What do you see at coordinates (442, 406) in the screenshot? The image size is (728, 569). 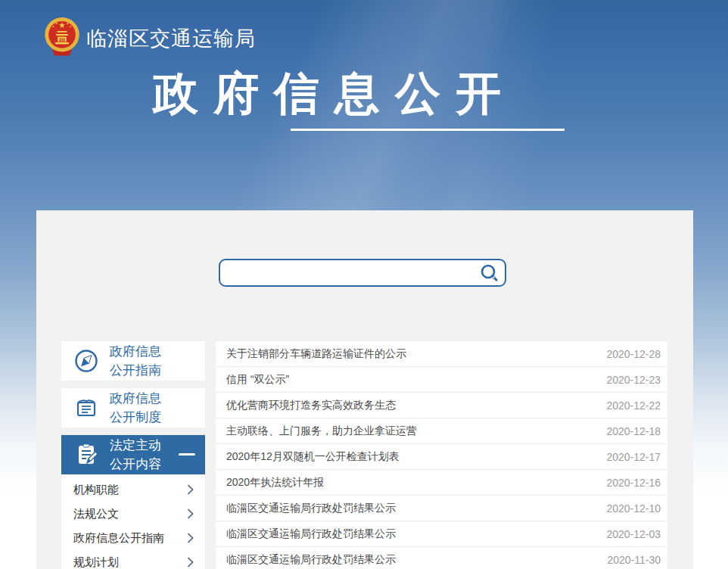 I see `article-row: 优化营商环境打造务实高效政务生态 2020-12-22` at bounding box center [442, 406].